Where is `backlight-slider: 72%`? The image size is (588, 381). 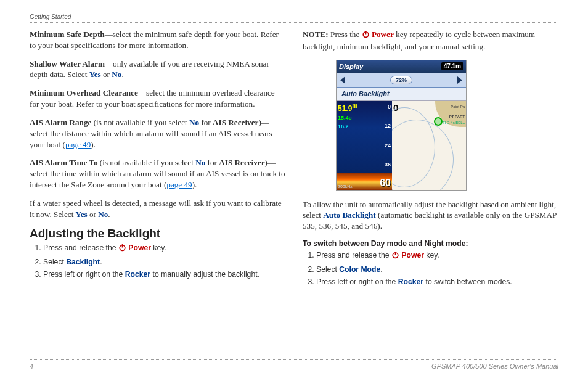 backlight-slider: 72% is located at coordinates (401, 80).